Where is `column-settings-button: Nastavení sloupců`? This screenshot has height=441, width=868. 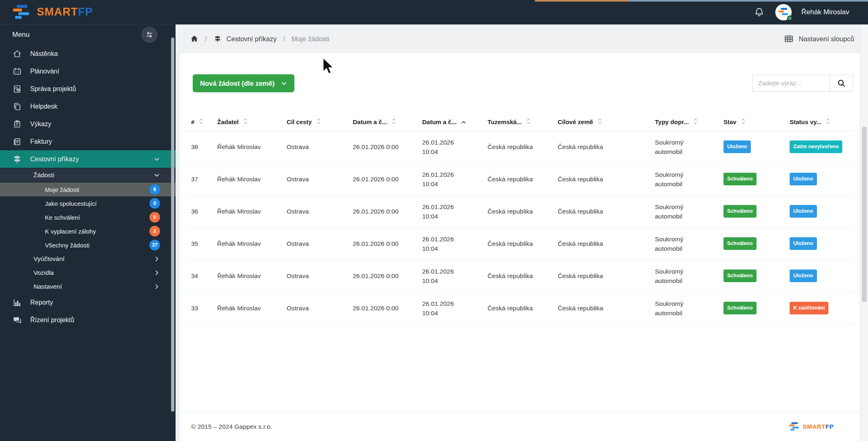 column-settings-button: Nastavení sloupců is located at coordinates (819, 39).